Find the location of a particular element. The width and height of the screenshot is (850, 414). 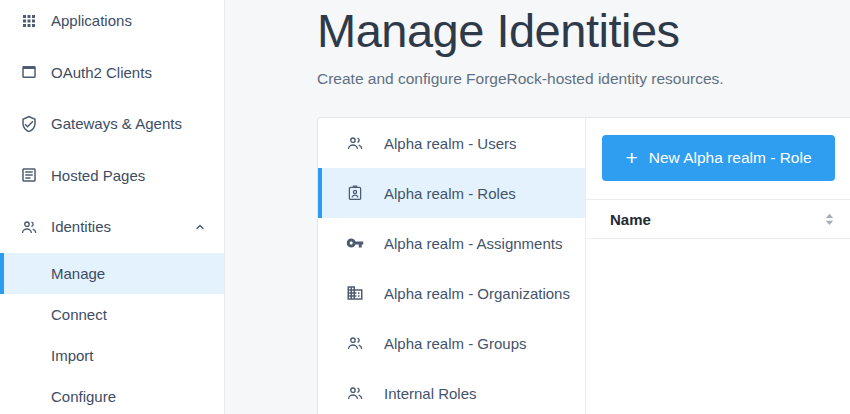

key-icon is located at coordinates (355, 243).